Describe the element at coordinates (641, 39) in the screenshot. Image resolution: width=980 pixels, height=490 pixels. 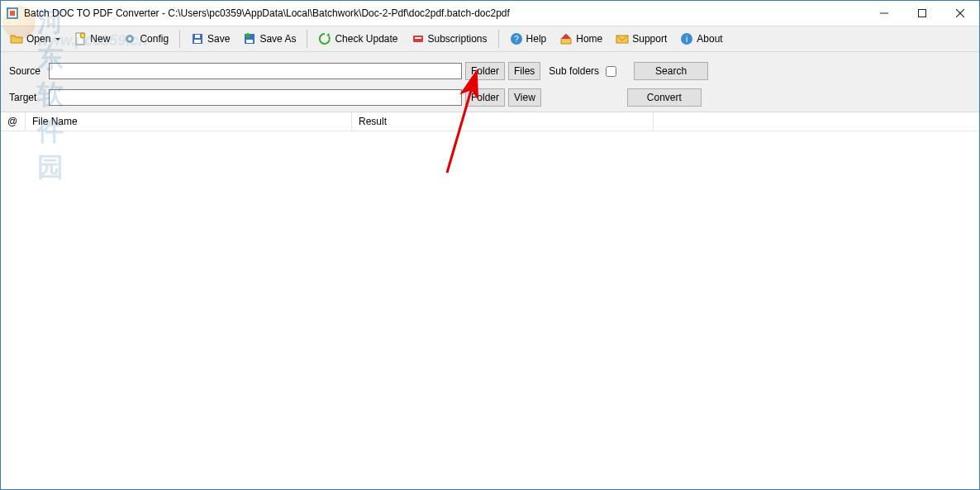
I see `support-button: Support` at that location.